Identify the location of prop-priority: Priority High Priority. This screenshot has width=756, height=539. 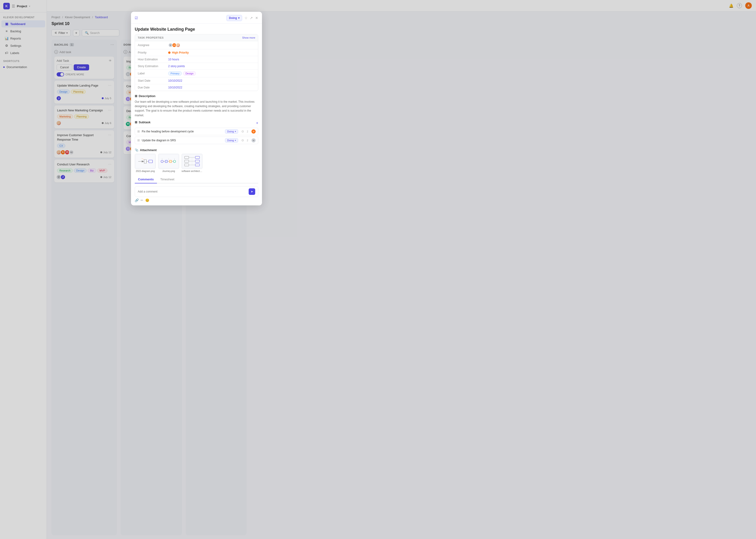
(196, 53).